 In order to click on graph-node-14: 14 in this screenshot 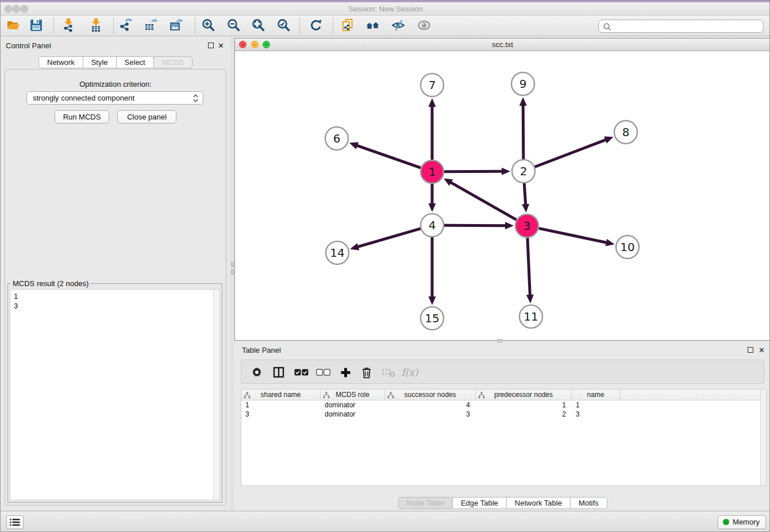, I will do `click(337, 253)`.